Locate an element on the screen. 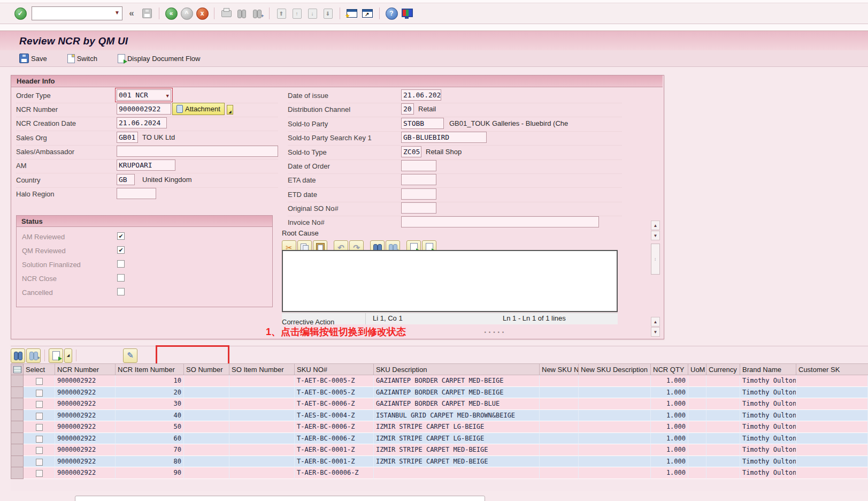  customize-layout-icon is located at coordinates (408, 13).